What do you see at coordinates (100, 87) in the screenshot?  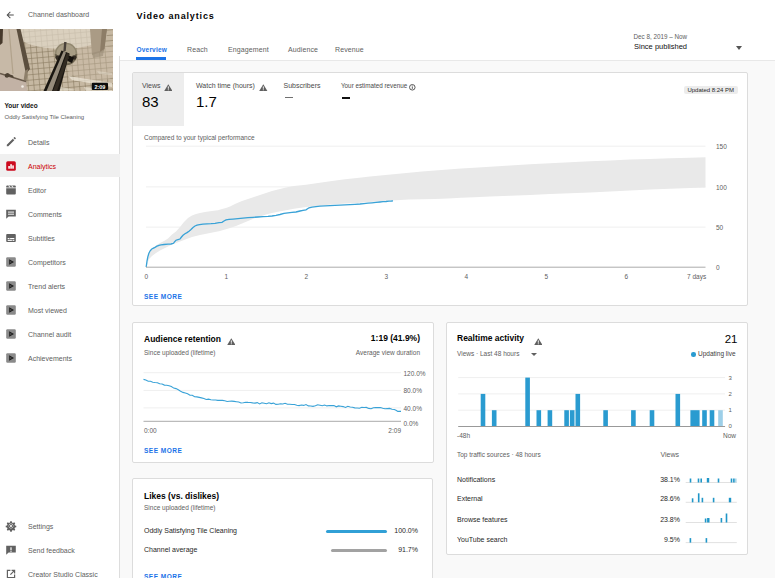 I see `svg-text: 2:09` at bounding box center [100, 87].